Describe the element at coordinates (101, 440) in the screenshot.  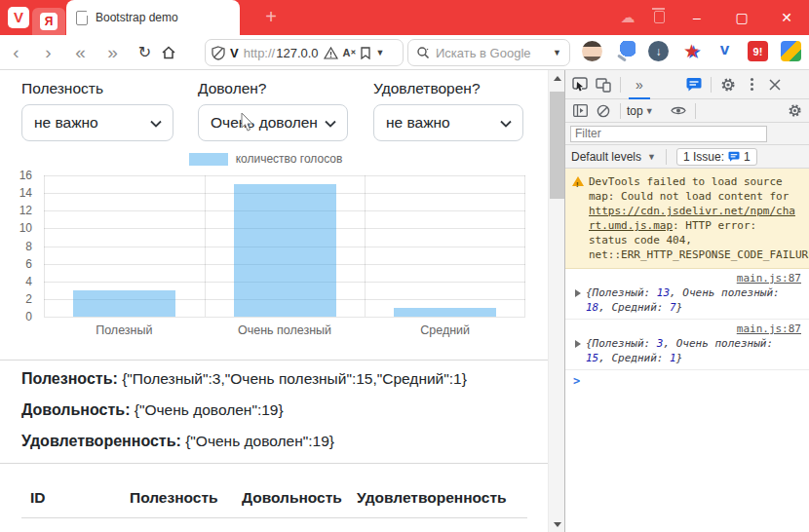
I see `result-content-label: Удовлетворенность:` at that location.